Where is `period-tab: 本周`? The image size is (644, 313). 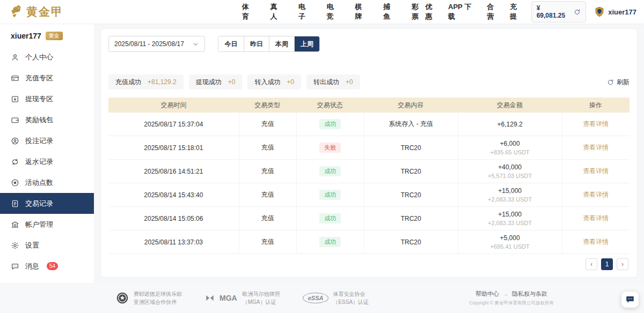
period-tab: 本周 is located at coordinates (281, 44).